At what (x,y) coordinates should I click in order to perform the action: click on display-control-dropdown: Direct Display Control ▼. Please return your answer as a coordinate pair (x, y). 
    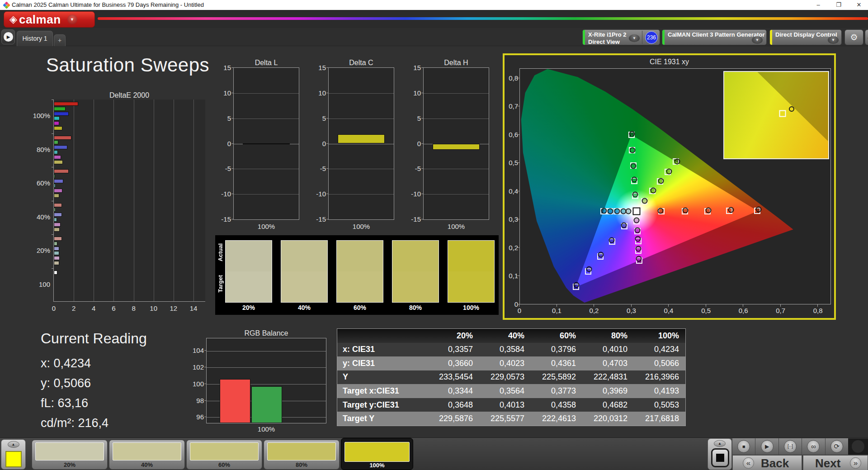
    Looking at the image, I should click on (806, 37).